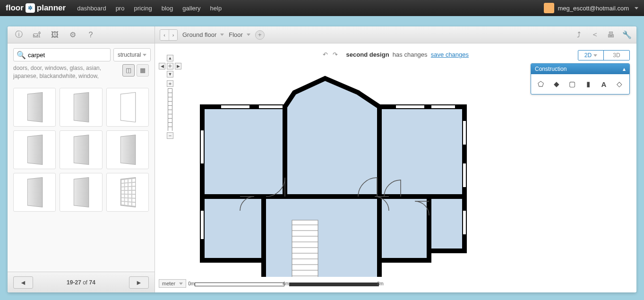  Describe the element at coordinates (170, 58) in the screenshot. I see `pan-up: ▲` at that location.